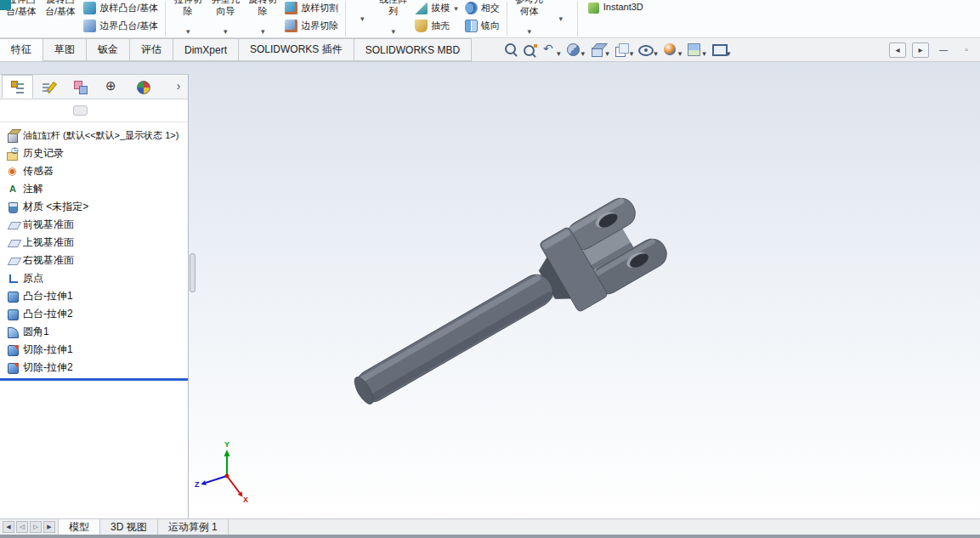  I want to click on tree-item: 传感器, so click(93, 172).